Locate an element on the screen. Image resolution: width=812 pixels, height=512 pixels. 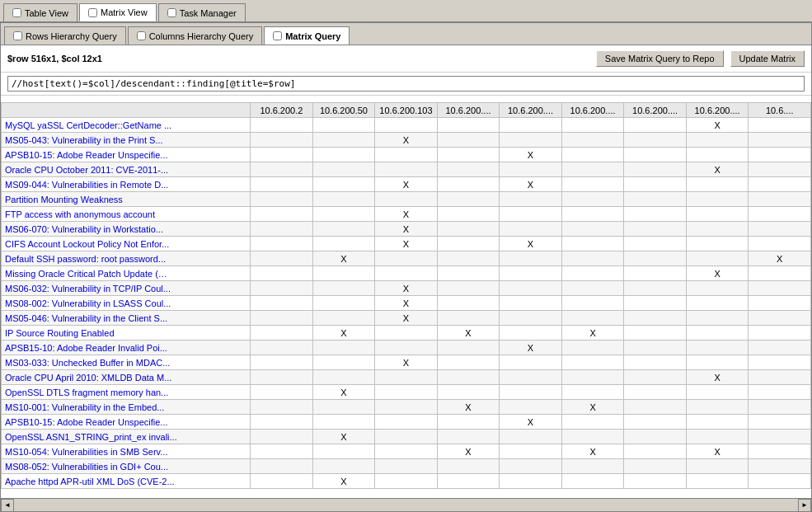
bottom-scrollbar: ◄ ► is located at coordinates (406, 505).